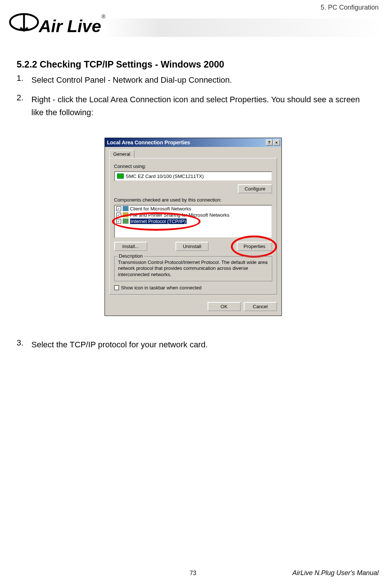 The width and height of the screenshot is (386, 588). I want to click on component-item-tcpip: ✓ Internet Protocol (TCP/IP), so click(193, 221).